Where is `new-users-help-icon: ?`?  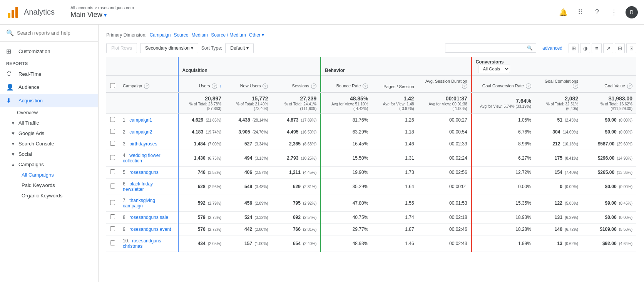
new-users-help-icon: ? is located at coordinates (265, 86).